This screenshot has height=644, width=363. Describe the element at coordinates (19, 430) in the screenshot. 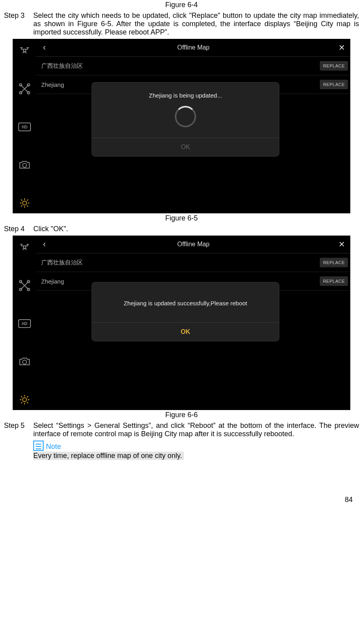

I see `step-5-label: Step 5` at that location.